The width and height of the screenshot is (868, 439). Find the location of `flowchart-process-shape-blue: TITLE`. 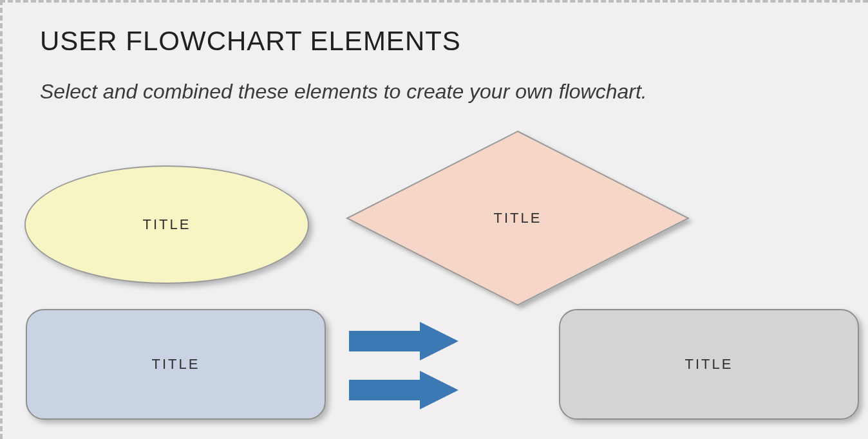

flowchart-process-shape-blue: TITLE is located at coordinates (176, 364).